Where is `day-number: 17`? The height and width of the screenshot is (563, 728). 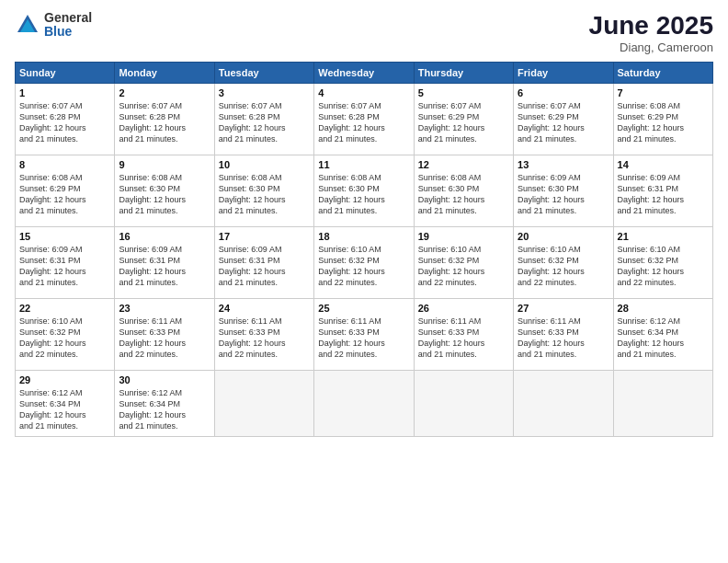 day-number: 17 is located at coordinates (265, 236).